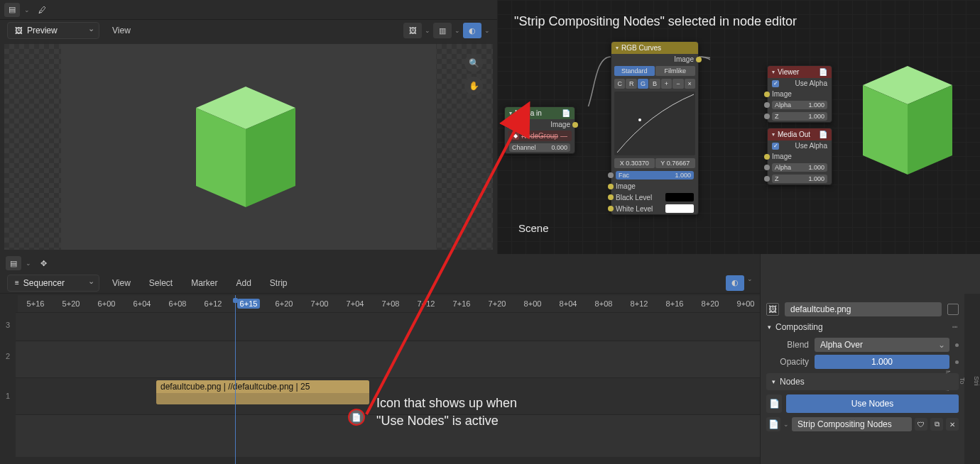 This screenshot has width=980, height=464. I want to click on node-header-media-in: ▾ Media in 📄, so click(540, 114).